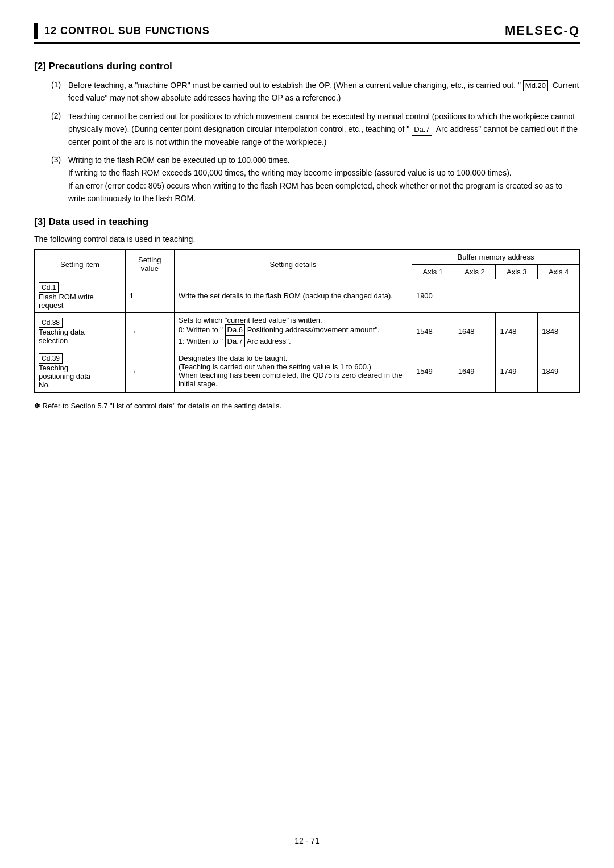 The image size is (614, 868). Describe the element at coordinates (324, 130) in the screenshot. I see `list-content: Teaching cannot be carried out for posit…` at that location.